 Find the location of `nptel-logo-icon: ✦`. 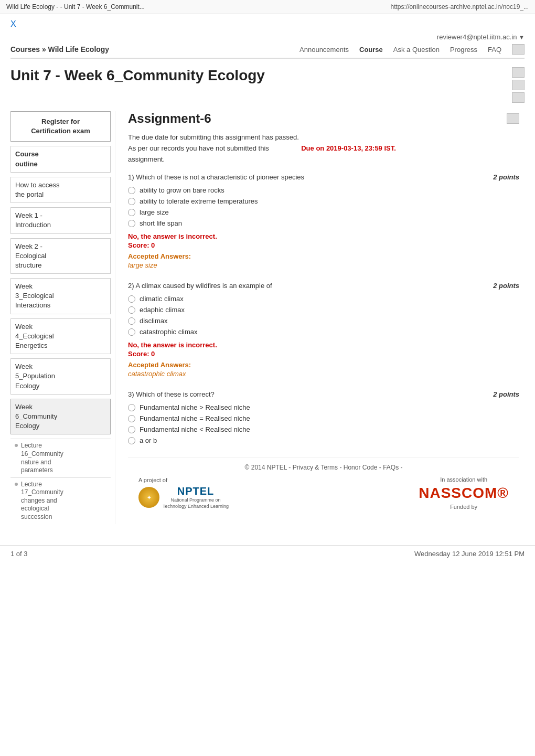

nptel-logo-icon: ✦ is located at coordinates (149, 497).